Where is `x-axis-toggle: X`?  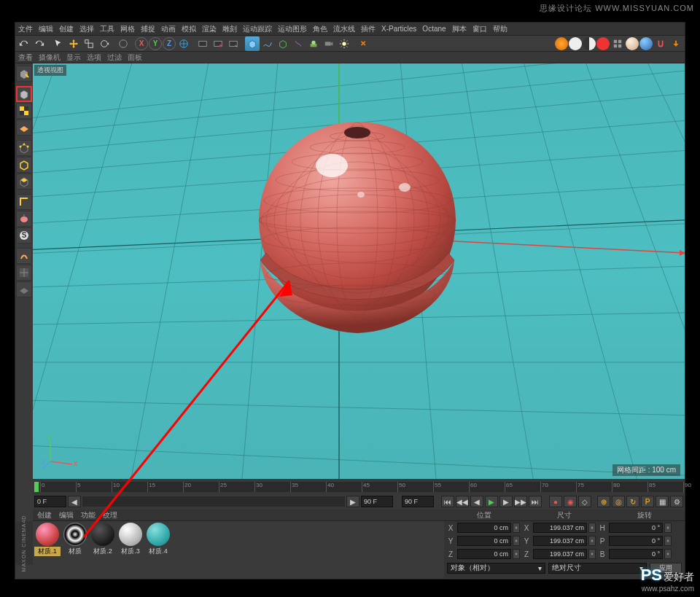
x-axis-toggle: X is located at coordinates (141, 44).